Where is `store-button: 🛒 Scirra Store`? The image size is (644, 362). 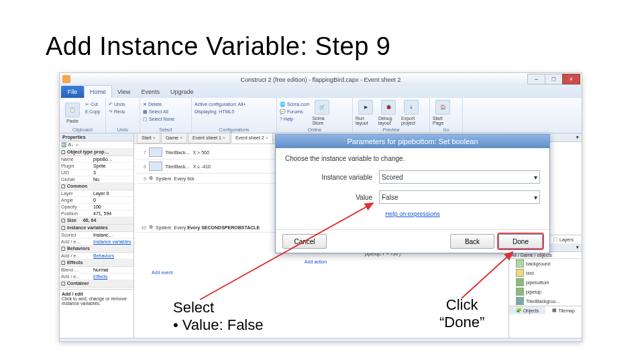
store-button: 🛒 Scirra Store is located at coordinates (322, 113).